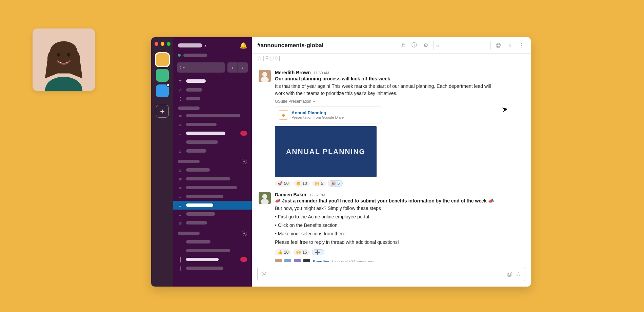 The image size is (644, 312). I want to click on sidebar-nav-item: ☆, so click(213, 90).